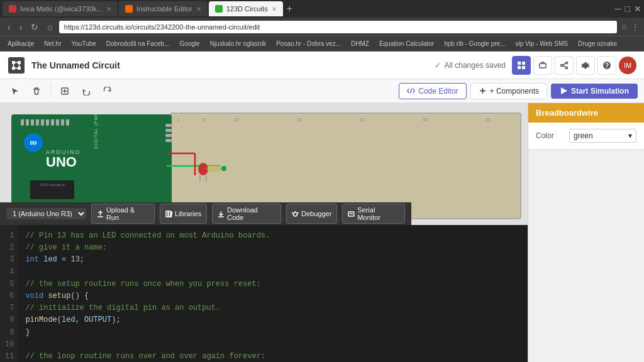 This screenshot has height=362, width=644. I want to click on settings-button, so click(586, 65).